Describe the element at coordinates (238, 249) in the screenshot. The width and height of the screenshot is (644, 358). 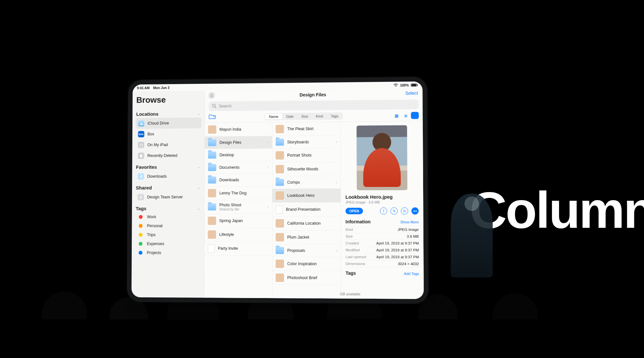
I see `column-row: Party Invite` at that location.